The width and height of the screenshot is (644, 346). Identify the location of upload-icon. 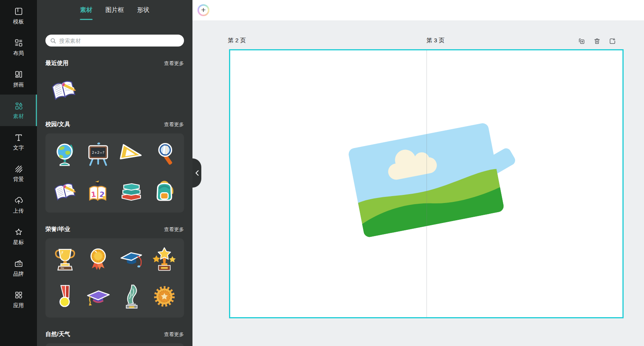
(18, 201).